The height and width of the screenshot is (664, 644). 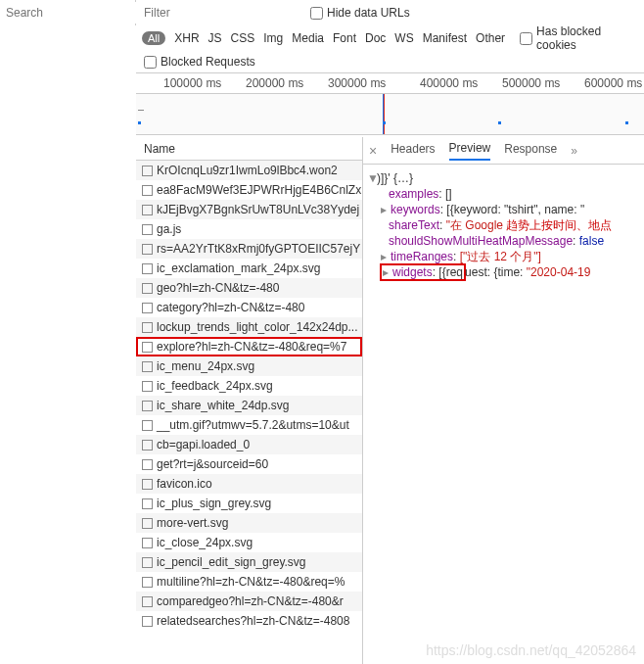 I want to click on request-name: ic_pencil_edit_sign_grey.svg, so click(x=231, y=562).